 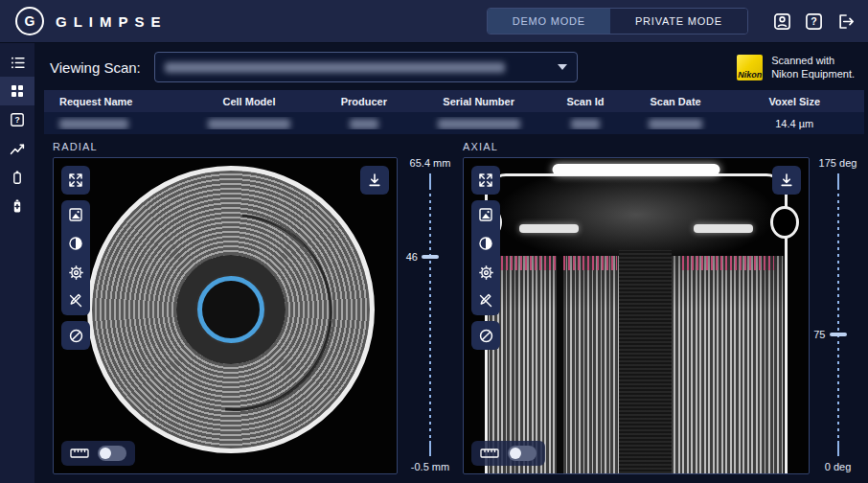 What do you see at coordinates (782, 21) in the screenshot?
I see `account-icon` at bounding box center [782, 21].